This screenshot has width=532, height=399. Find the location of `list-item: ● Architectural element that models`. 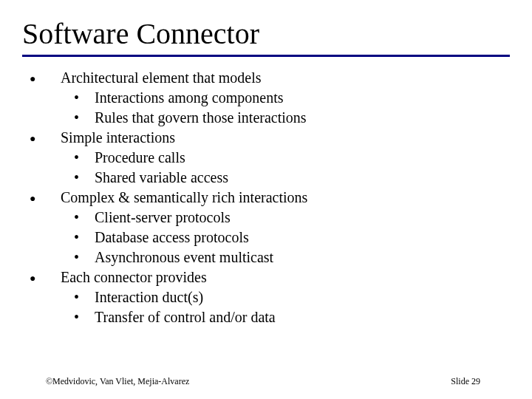

list-item: ● Architectural element that models is located at coordinates (262, 78).